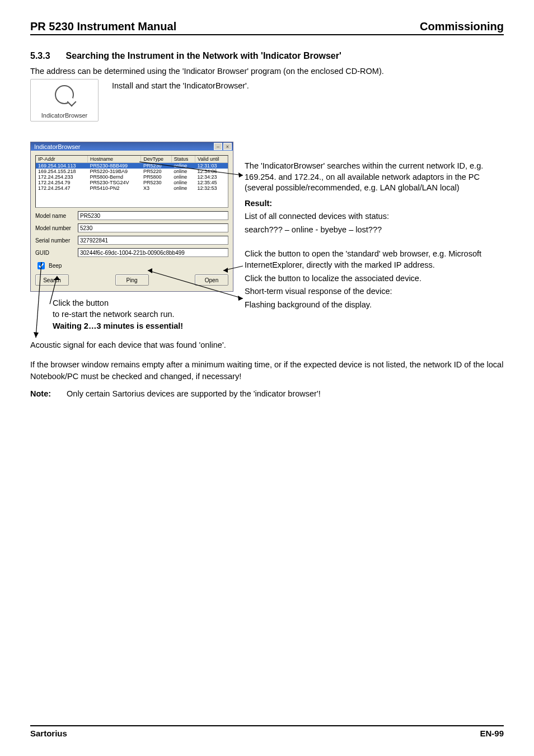 The height and width of the screenshot is (756, 534). What do you see at coordinates (55, 216) in the screenshot?
I see `model-name-label: Model name` at bounding box center [55, 216].